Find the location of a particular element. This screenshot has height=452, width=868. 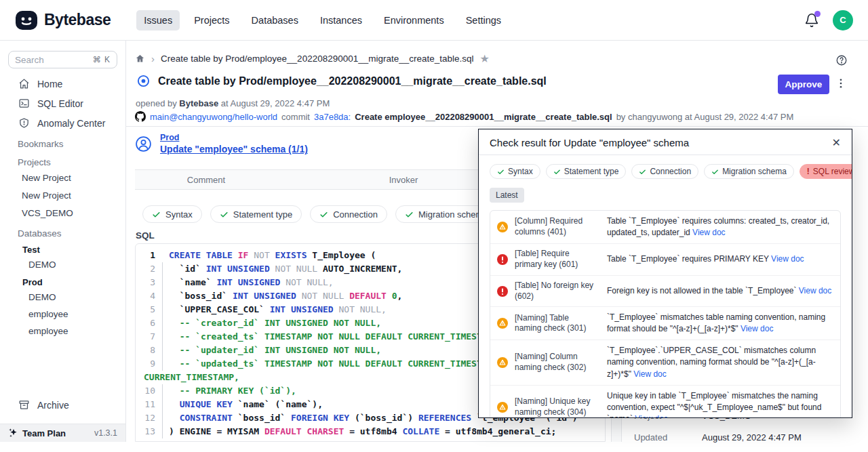

issue-meta: opened by Bytebase at August 29, 2022 4:… is located at coordinates (233, 103).